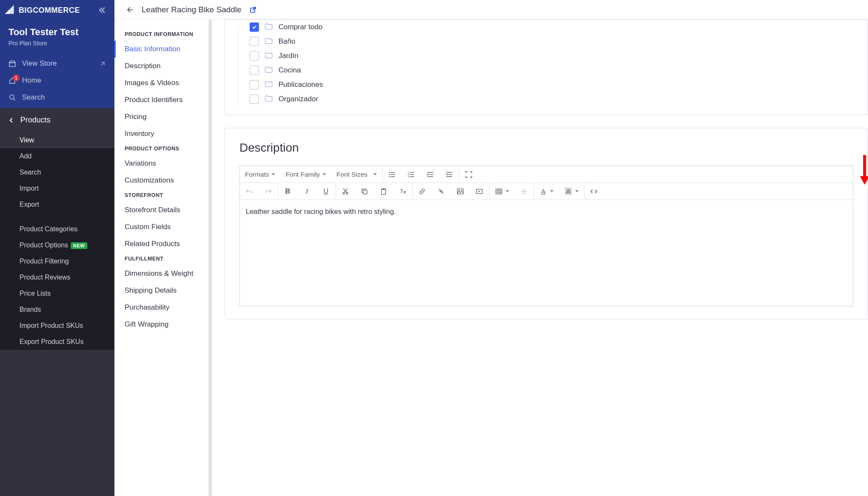 The height and width of the screenshot is (496, 868). I want to click on bold-button: B, so click(288, 191).